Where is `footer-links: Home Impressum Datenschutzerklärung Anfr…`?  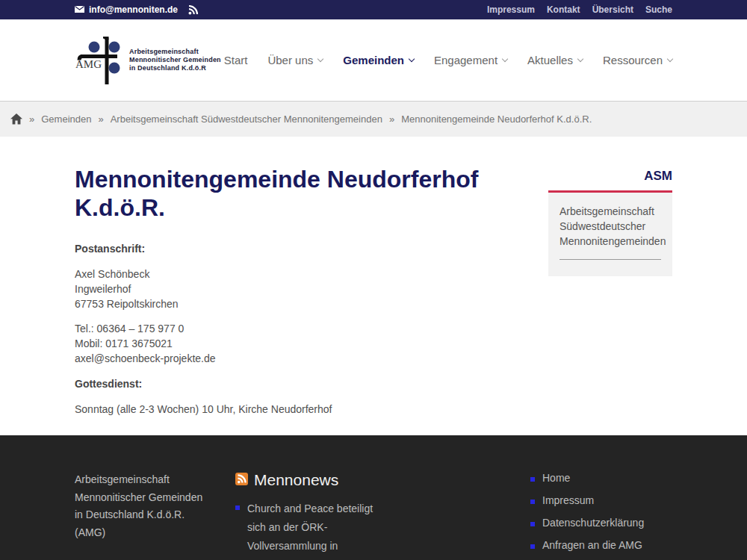
footer-links: Home Impressum Datenschutzerklärung Anfr… is located at coordinates (601, 515).